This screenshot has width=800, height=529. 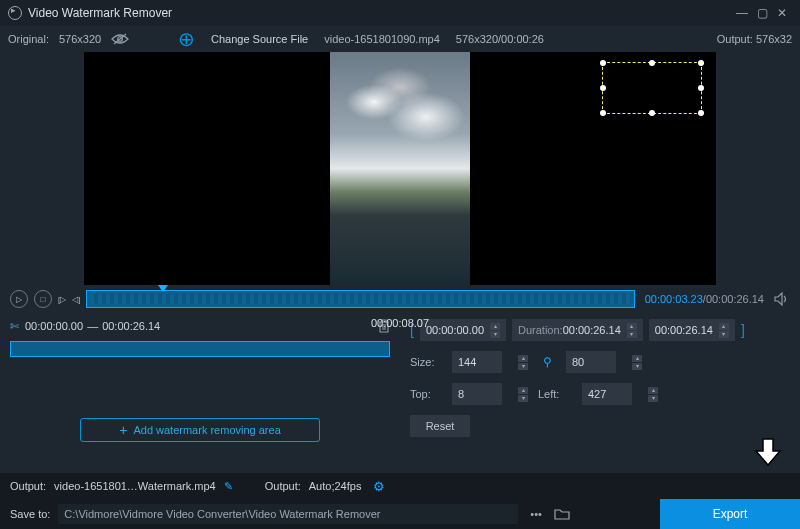 I want to click on width-input: 144, so click(x=477, y=362).